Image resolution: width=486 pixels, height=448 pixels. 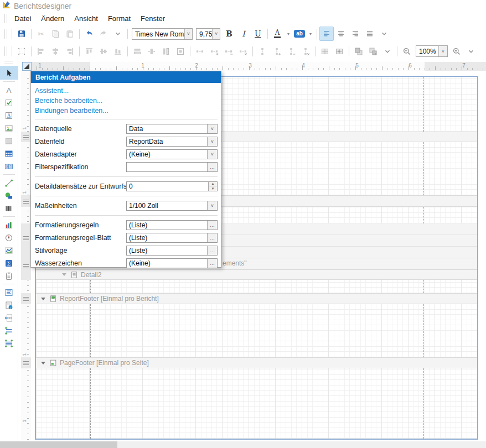 I want to click on align-tops-button, so click(x=89, y=51).